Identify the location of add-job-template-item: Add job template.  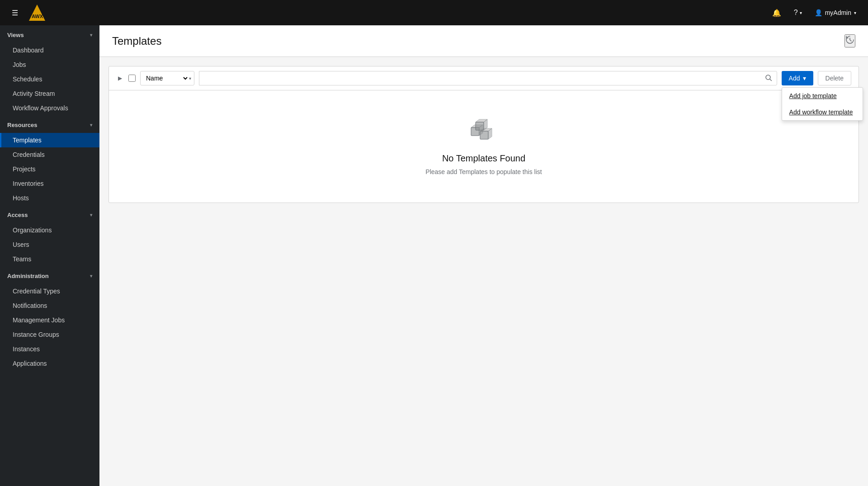
(822, 96).